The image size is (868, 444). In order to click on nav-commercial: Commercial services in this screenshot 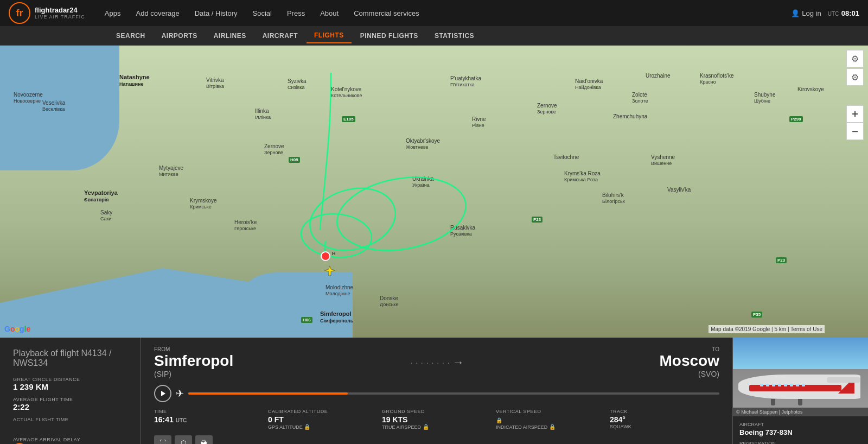, I will do `click(386, 13)`.